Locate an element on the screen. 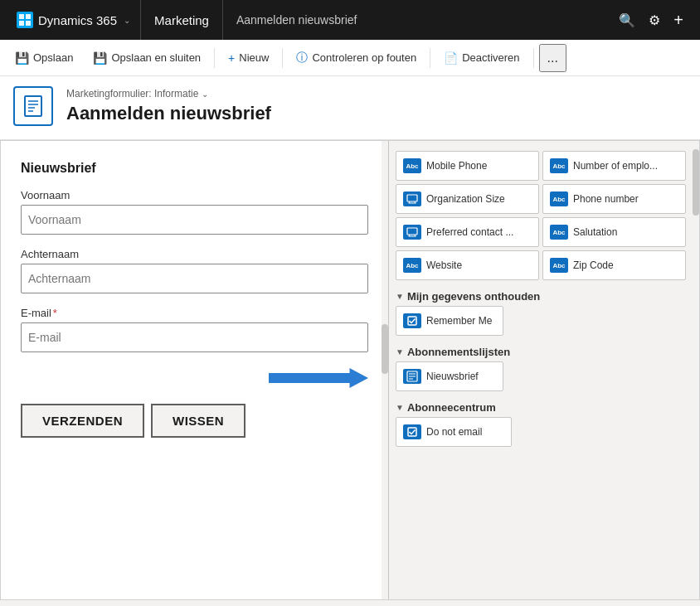 The image size is (700, 606). field-nieuwsbrief: Nieuwsbrief is located at coordinates (450, 376).